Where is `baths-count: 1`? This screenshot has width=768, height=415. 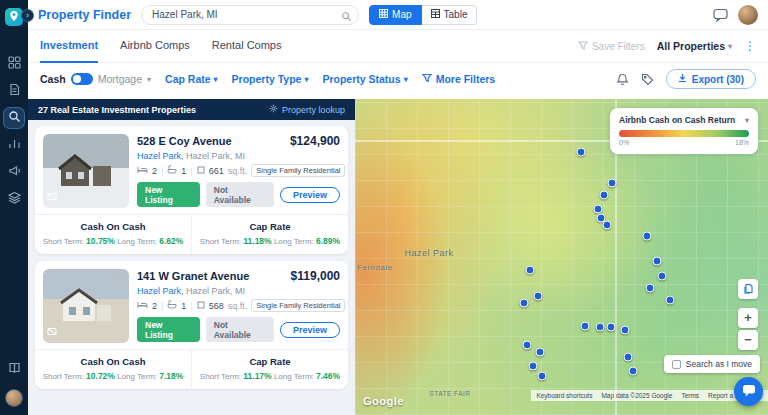
baths-count: 1 is located at coordinates (184, 171).